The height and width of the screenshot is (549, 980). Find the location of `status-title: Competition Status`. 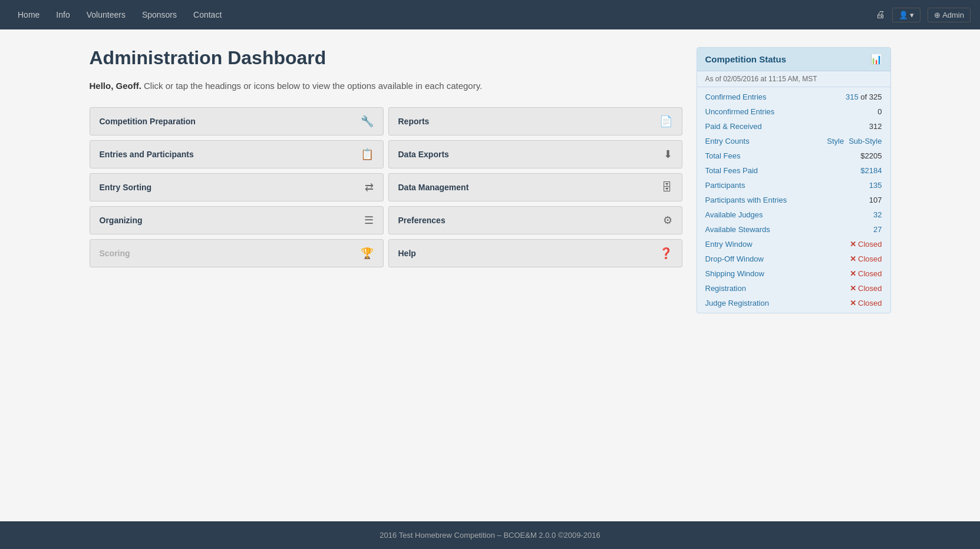

status-title: Competition Status is located at coordinates (746, 59).